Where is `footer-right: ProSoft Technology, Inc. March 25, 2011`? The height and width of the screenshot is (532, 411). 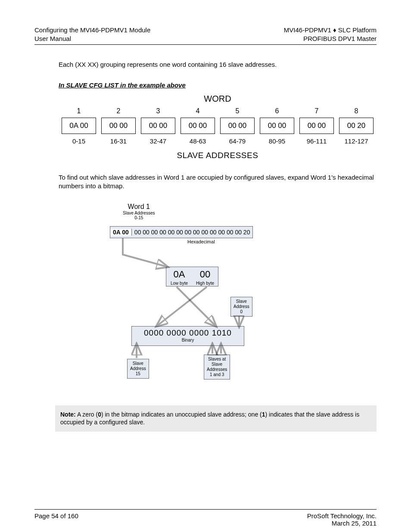
footer-right: ProSoft Technology, Inc. March 25, 2011 is located at coordinates (342, 520).